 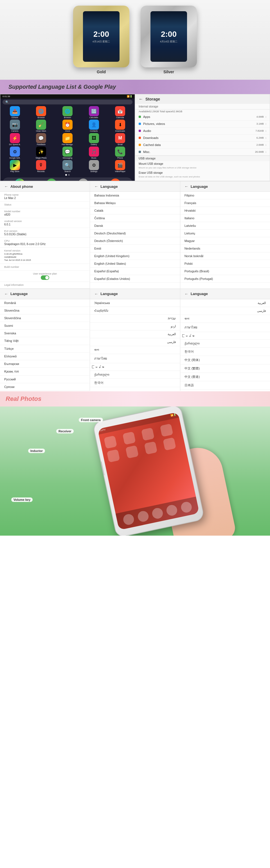 What do you see at coordinates (135, 271) in the screenshot?
I see `lang-espanol-es: Español (España)` at bounding box center [135, 271].